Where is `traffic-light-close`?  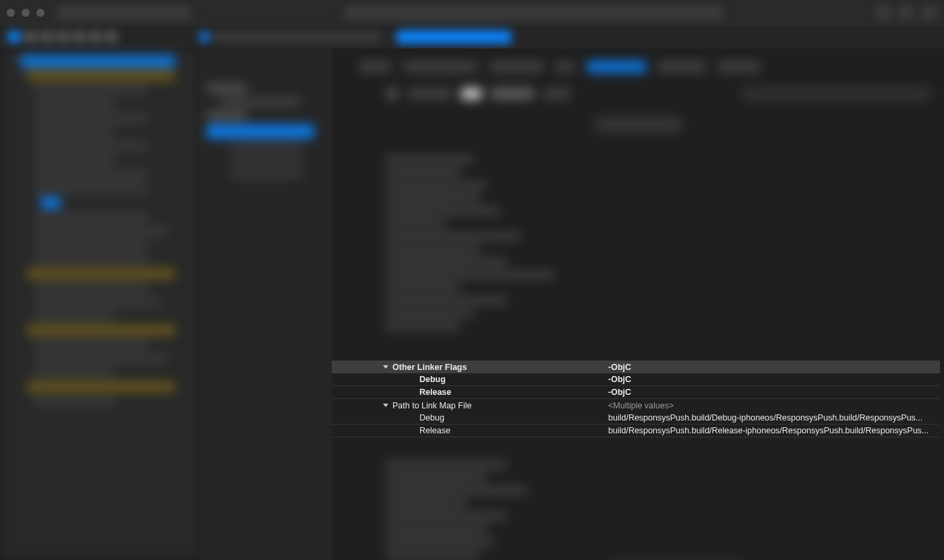
traffic-light-close is located at coordinates (11, 13).